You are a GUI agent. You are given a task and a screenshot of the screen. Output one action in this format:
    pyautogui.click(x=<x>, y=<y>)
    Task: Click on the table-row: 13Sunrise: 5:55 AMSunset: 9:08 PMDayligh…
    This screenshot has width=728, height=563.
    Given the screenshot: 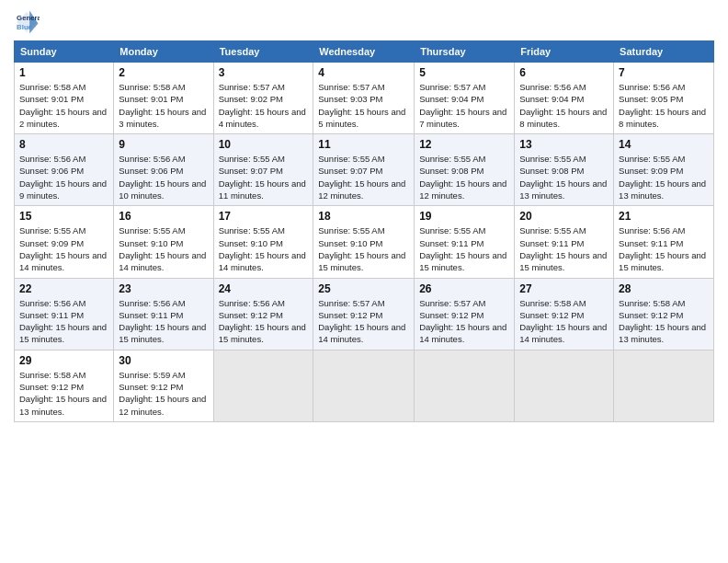 What is the action you would take?
    pyautogui.click(x=564, y=170)
    